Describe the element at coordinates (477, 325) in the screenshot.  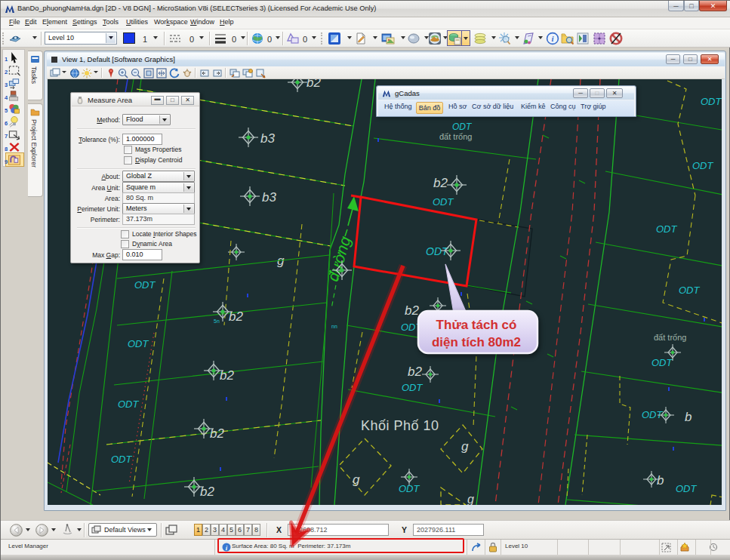
I see `svg-text: Thửa tách có` at that location.